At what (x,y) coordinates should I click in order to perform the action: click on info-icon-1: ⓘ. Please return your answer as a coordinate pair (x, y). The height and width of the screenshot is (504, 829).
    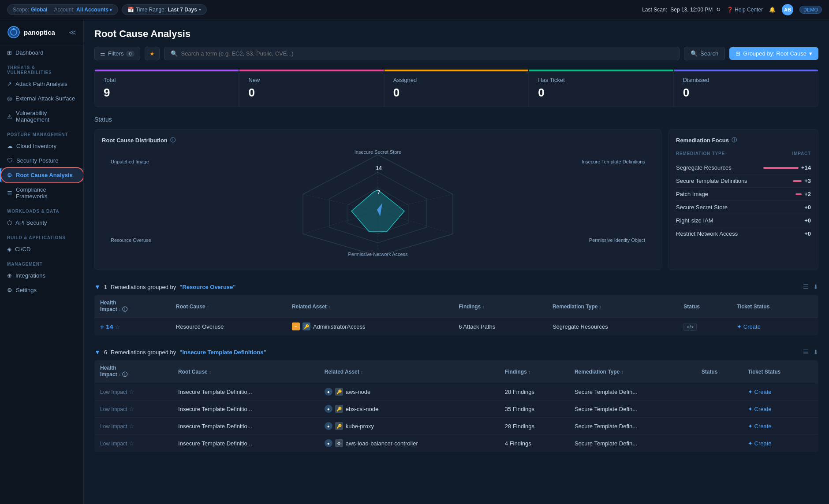
    Looking at the image, I should click on (125, 309).